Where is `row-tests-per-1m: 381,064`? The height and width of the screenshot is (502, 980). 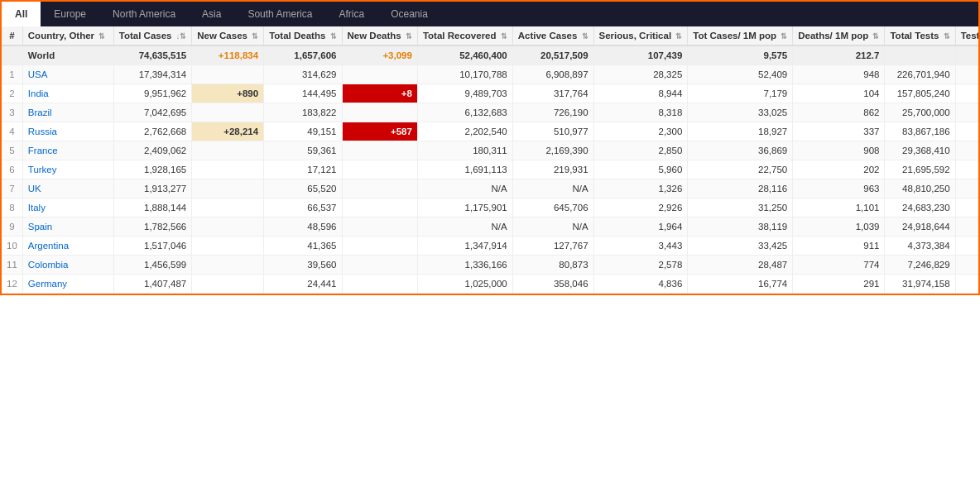 row-tests-per-1m: 381,064 is located at coordinates (968, 284).